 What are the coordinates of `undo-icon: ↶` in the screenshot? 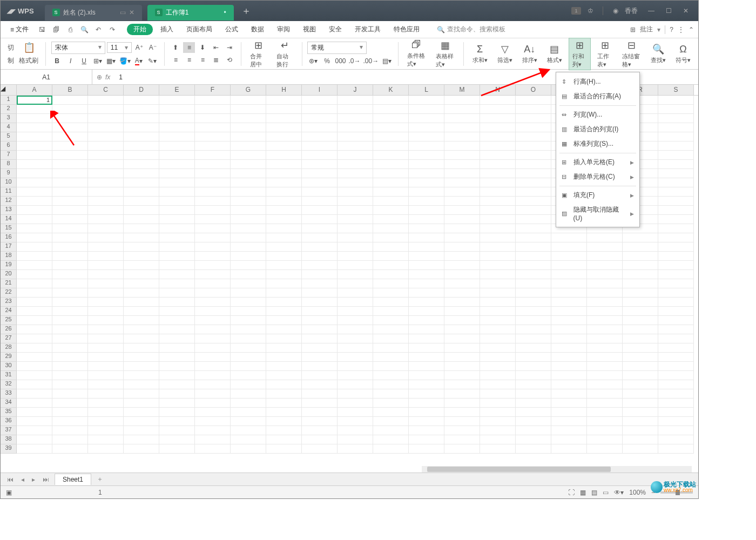 It's located at (98, 30).